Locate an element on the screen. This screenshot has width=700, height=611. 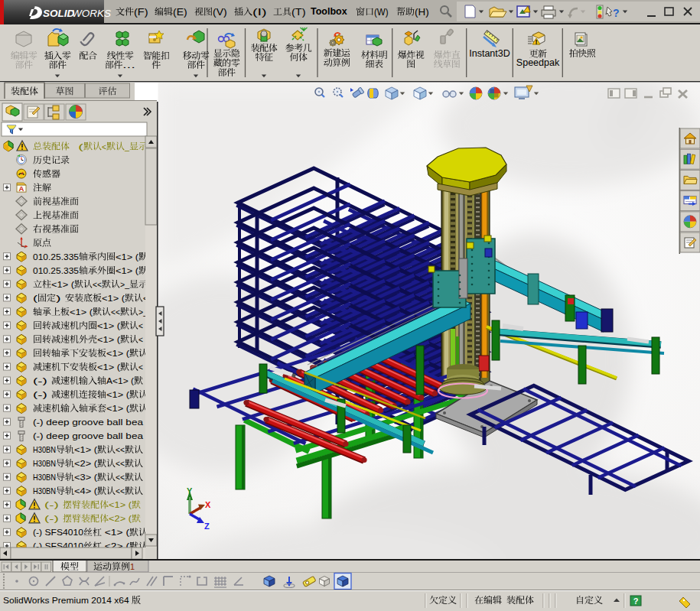
svg-text: SOLID is located at coordinates (59, 14).